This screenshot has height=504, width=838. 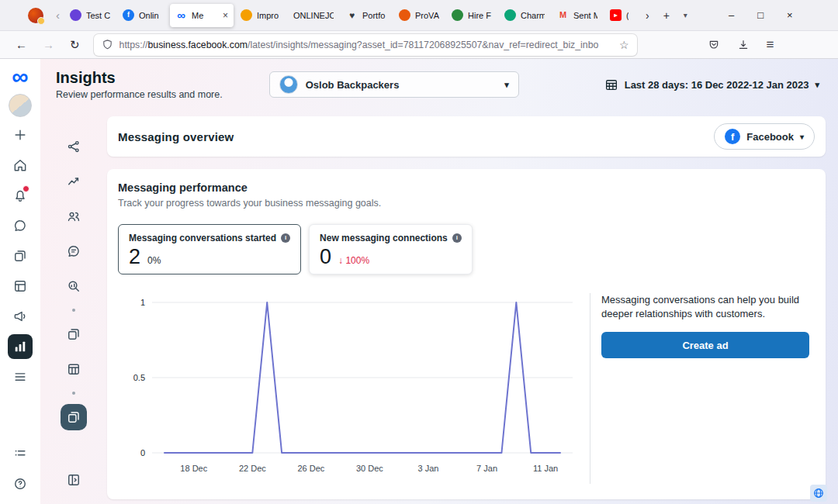 I want to click on svg-text: 22 Dec, so click(x=253, y=468).